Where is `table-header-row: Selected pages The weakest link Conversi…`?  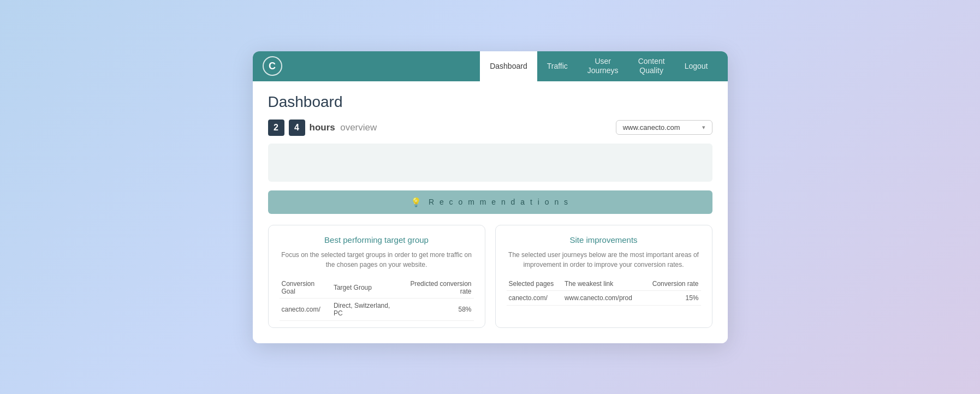 table-header-row: Selected pages The weakest link Conversi… is located at coordinates (604, 284).